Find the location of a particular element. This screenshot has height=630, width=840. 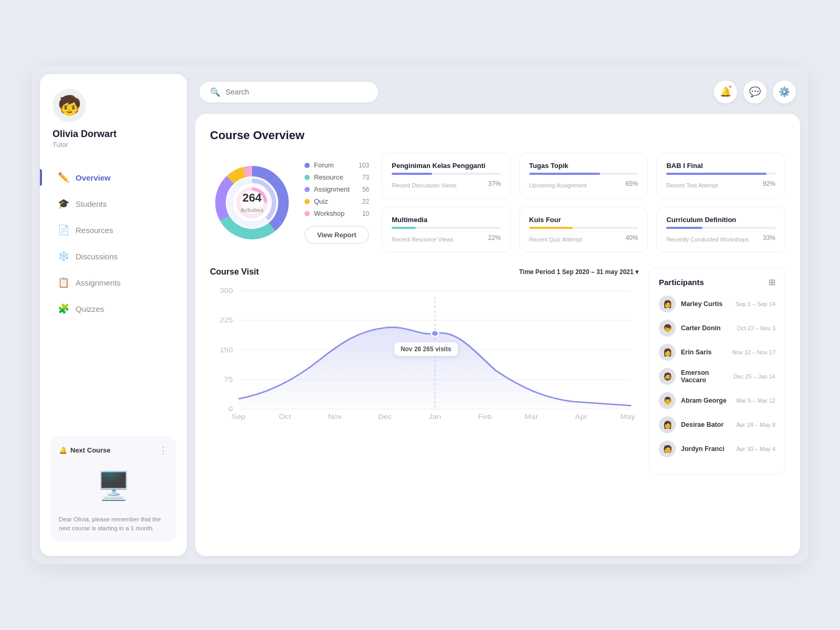

chart-container: 300 225 150 75 0 is located at coordinates (424, 353).